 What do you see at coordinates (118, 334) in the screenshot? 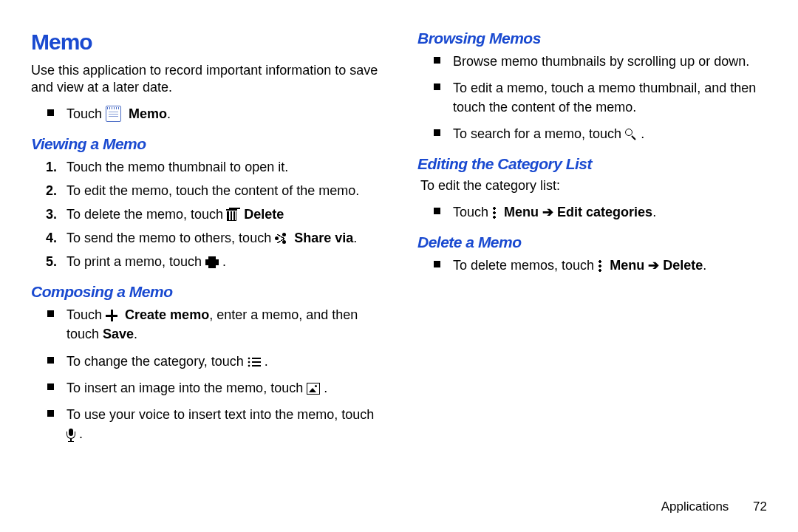
I see `save-label: Save` at bounding box center [118, 334].